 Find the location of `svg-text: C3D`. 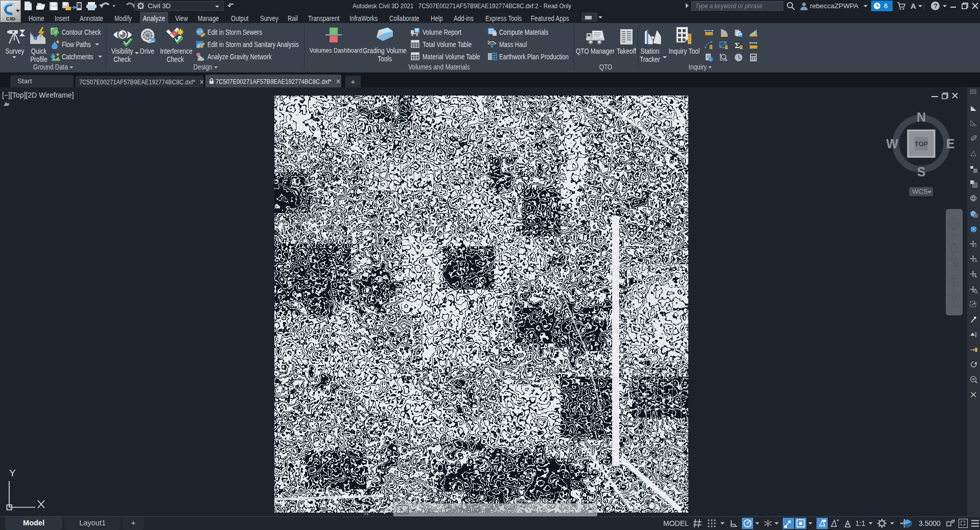

svg-text: C3D is located at coordinates (11, 19).